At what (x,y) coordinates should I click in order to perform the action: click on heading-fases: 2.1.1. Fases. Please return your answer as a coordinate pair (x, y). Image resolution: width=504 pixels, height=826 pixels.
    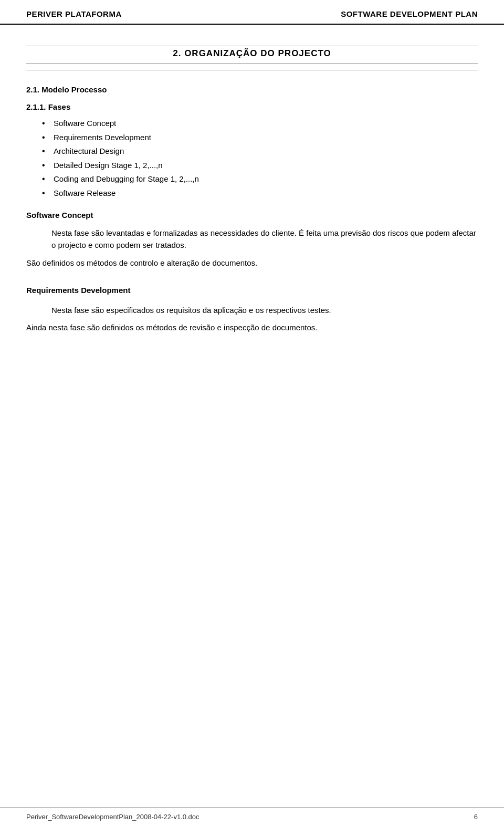
    Looking at the image, I should click on (252, 107).